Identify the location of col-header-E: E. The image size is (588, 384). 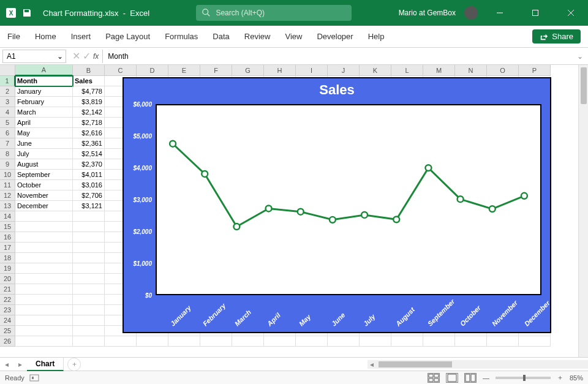
(184, 70).